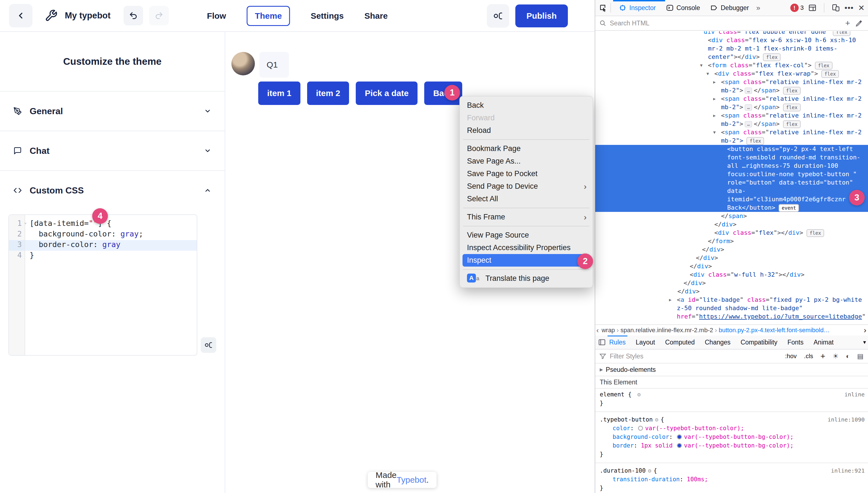 This screenshot has height=493, width=868. What do you see at coordinates (849, 8) in the screenshot?
I see `devtools-menu-icon: •••` at bounding box center [849, 8].